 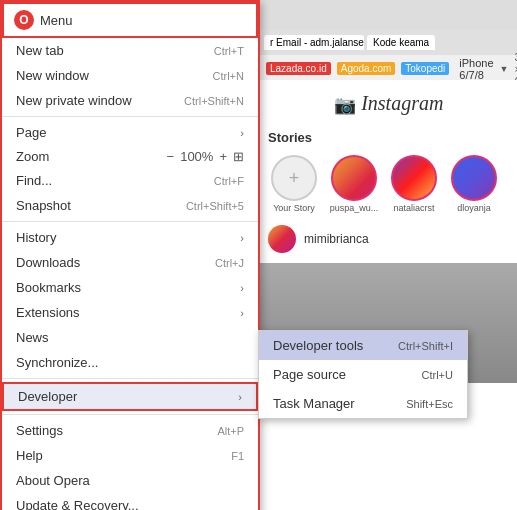 I want to click on menu-item-synchronize: Synchronize..., so click(x=130, y=362).